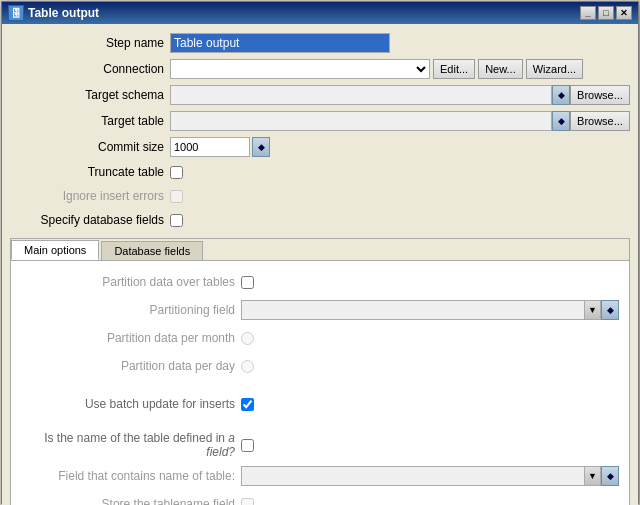 This screenshot has width=640, height=505. I want to click on partition-per-month-radio-group, so click(248, 338).